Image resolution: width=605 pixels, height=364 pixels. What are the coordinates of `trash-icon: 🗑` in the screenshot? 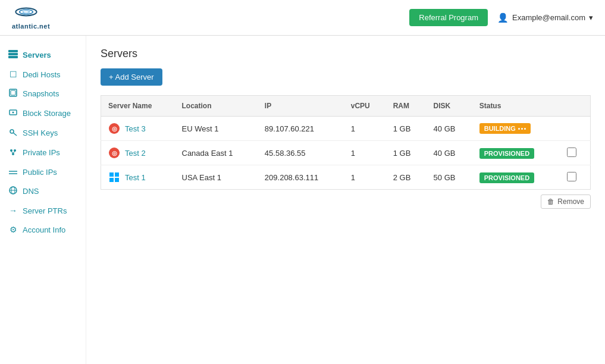 It's located at (551, 202).